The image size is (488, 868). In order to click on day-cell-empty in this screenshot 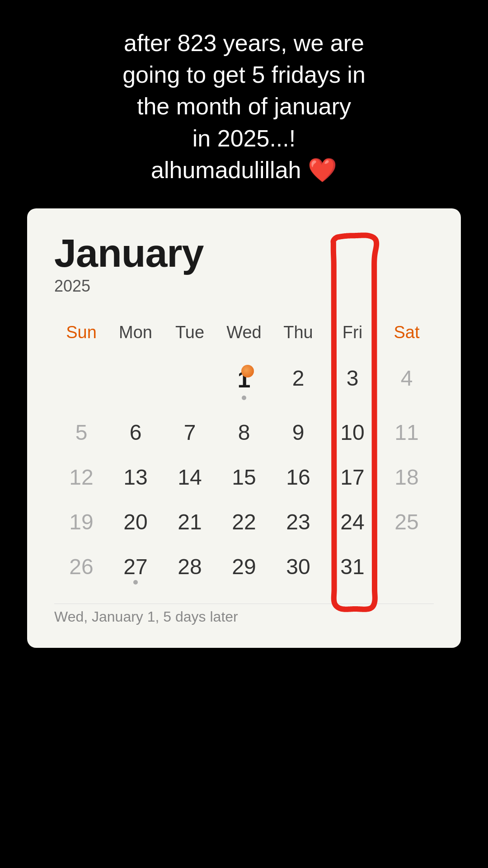, I will do `click(407, 570)`.